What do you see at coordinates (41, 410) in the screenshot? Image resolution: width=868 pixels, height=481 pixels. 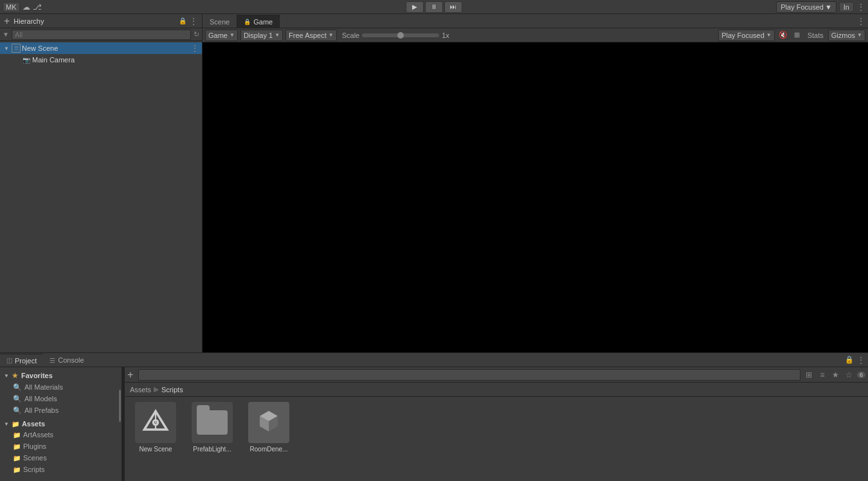 I see `all-prefabs-label: All Prefabs` at bounding box center [41, 410].